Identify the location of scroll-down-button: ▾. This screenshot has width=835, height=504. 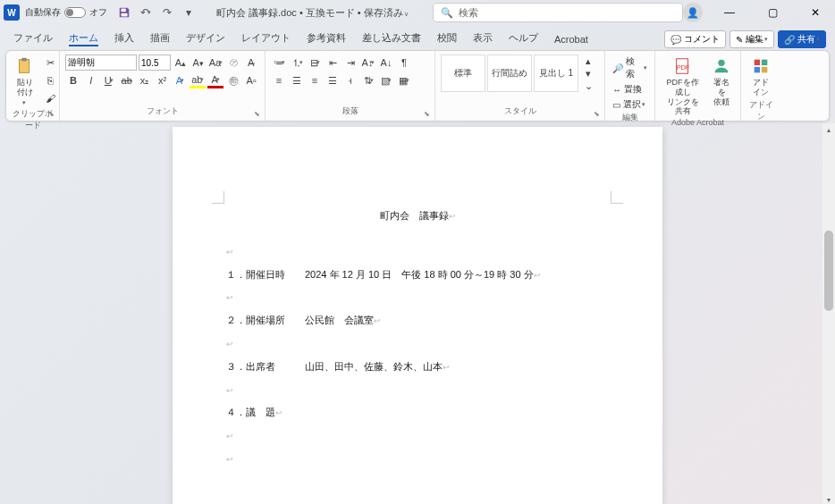
(829, 499).